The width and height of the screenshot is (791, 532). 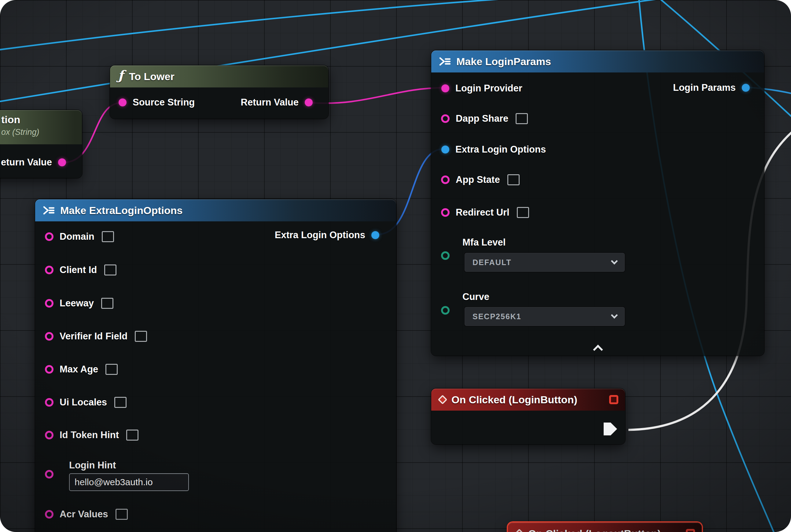 I want to click on mfa-level-value: DEFAULT, so click(x=492, y=263).